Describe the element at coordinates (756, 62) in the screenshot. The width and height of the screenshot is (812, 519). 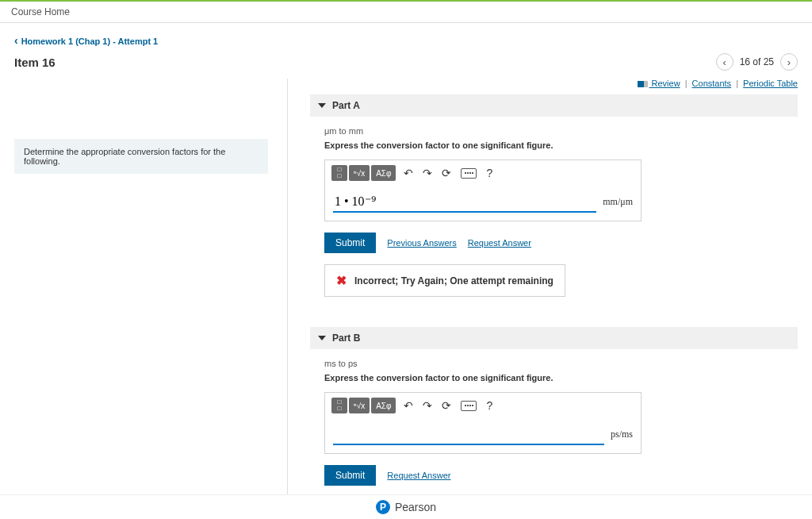
I see `pager: ‹ 16 of 25 ›` at that location.